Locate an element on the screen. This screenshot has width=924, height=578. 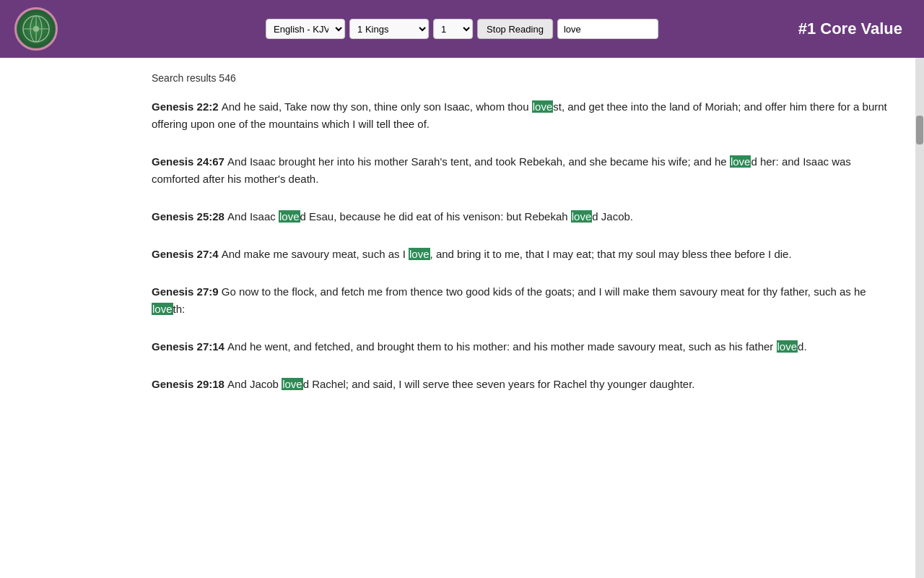
stop-reading-button: Stop Reading is located at coordinates (515, 29).